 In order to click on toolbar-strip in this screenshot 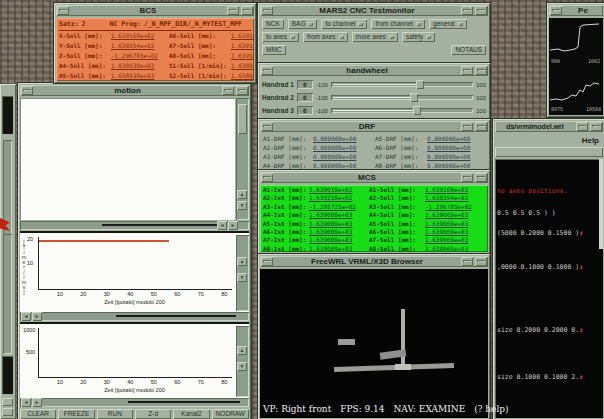, I will do `click(549, 152)`.